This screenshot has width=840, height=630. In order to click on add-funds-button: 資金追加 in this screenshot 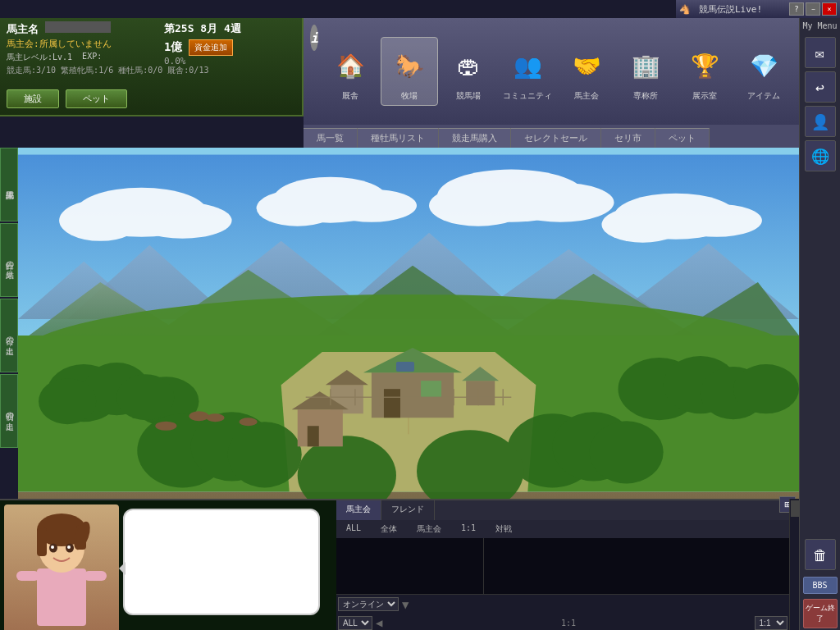, I will do `click(211, 48)`.